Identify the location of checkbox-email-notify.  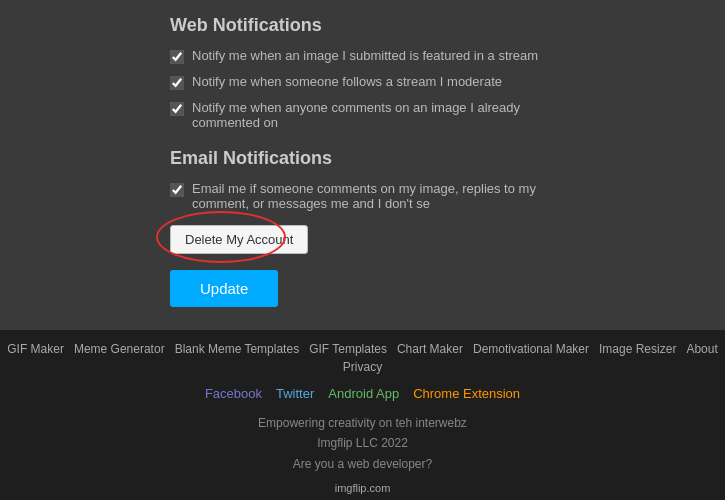
(177, 190).